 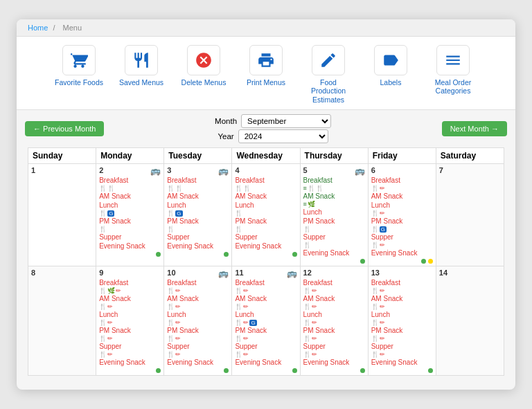 I want to click on toolbar-labels: Labels, so click(x=391, y=75).